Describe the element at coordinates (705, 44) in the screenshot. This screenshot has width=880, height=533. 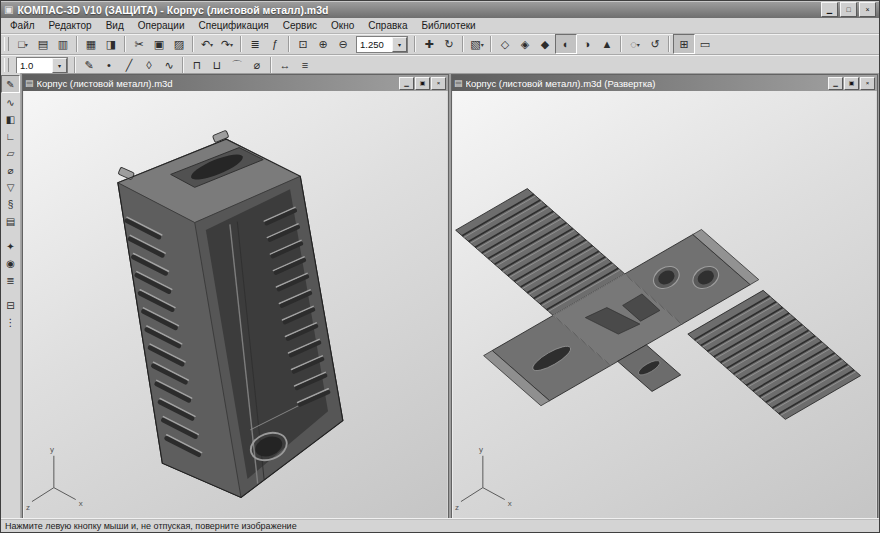
I see `sheet-metal-parameters-icon: ▭` at that location.